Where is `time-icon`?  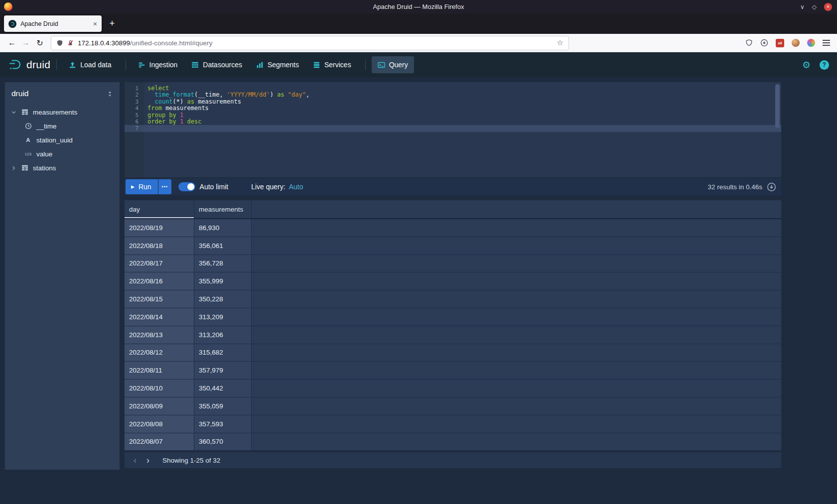
time-icon is located at coordinates (28, 126).